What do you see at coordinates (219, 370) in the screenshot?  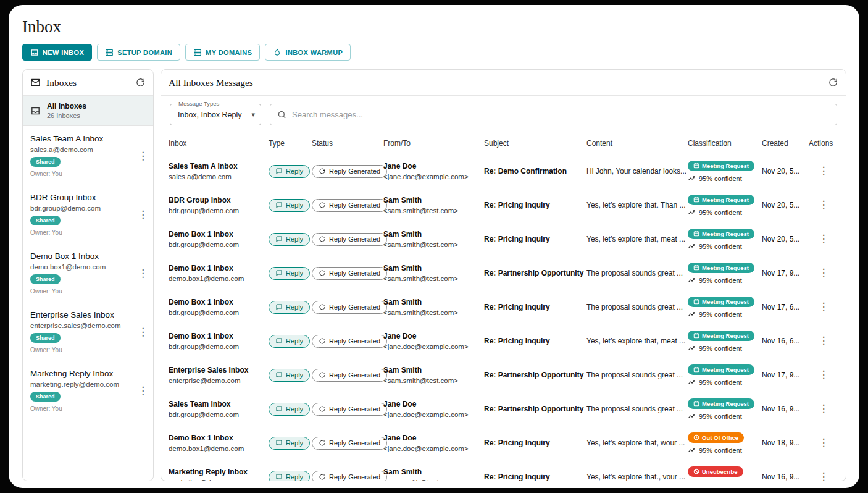 I see `row-inbox-name: Enterprise Sales Inbox` at bounding box center [219, 370].